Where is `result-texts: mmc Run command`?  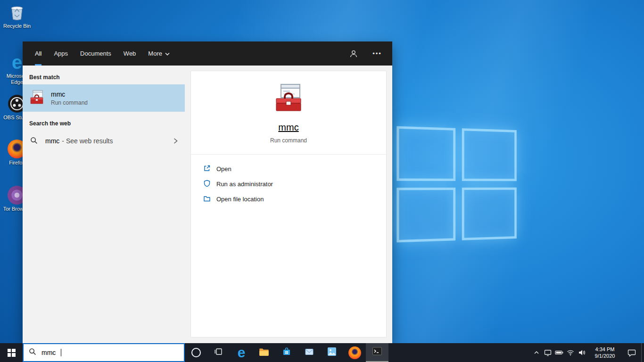 result-texts: mmc Run command is located at coordinates (69, 98).